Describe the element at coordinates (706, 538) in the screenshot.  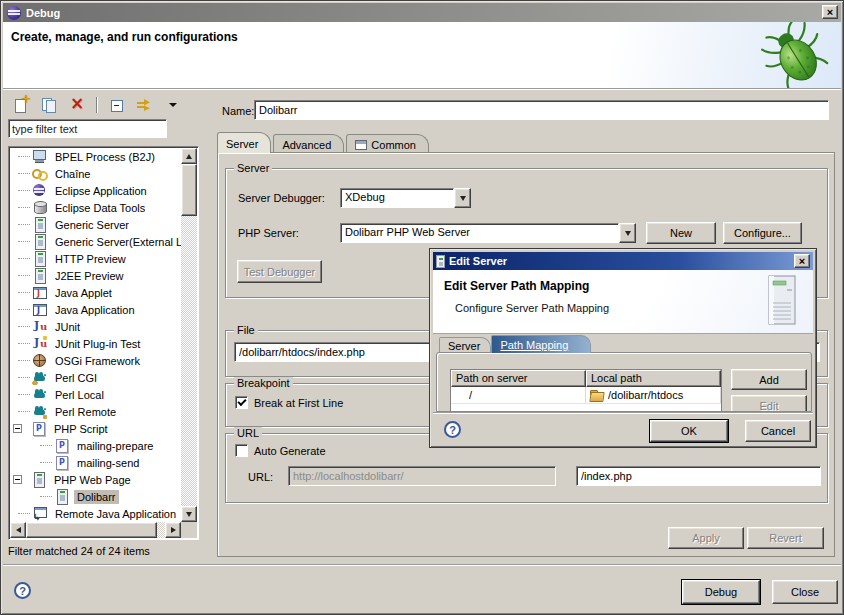
I see `apply-button: Apply` at that location.